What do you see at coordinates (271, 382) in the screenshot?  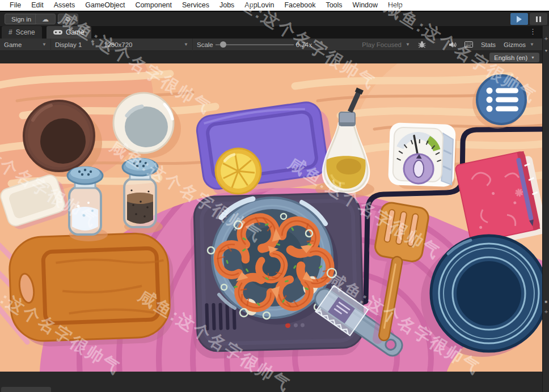 I see `bottom-bar` at bounding box center [271, 382].